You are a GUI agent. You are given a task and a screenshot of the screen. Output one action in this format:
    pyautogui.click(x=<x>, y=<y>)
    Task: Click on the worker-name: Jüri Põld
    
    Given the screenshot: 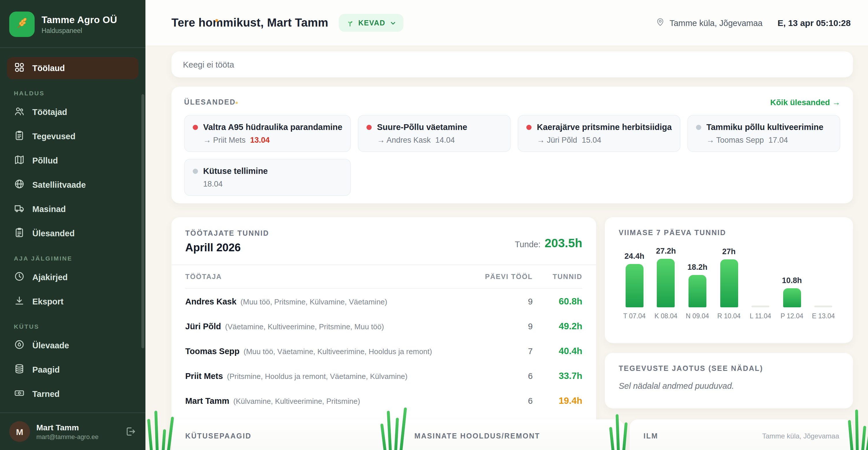 What is the action you would take?
    pyautogui.click(x=203, y=326)
    